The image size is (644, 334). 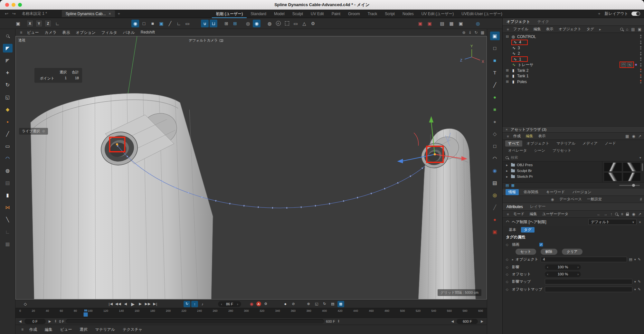 I want to click on render-slate-icon: ▤, so click(x=495, y=183).